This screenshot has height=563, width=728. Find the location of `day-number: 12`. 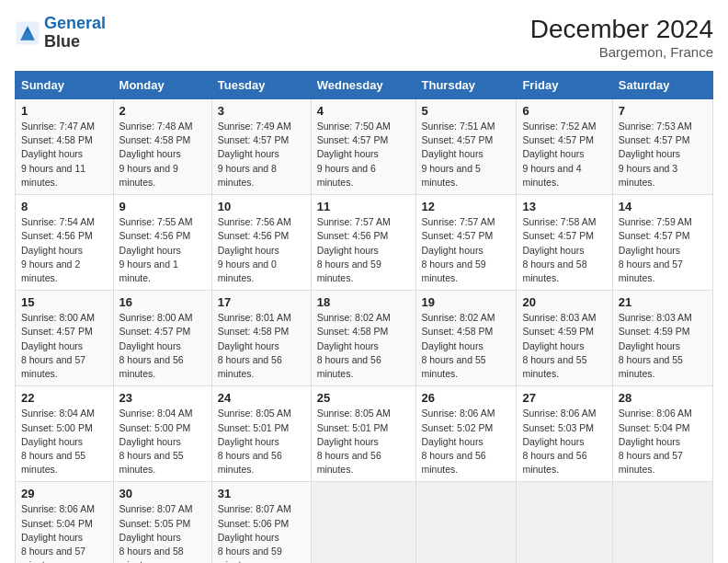

day-number: 12 is located at coordinates (467, 206).